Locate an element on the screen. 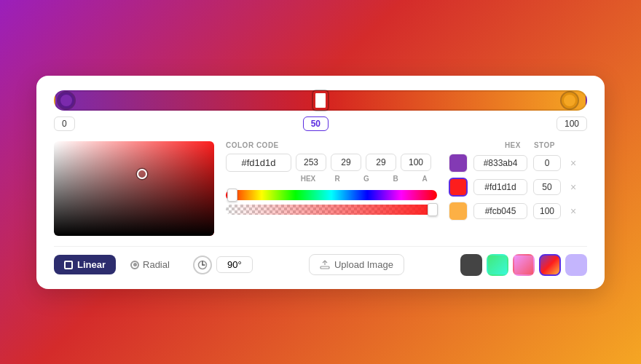 The width and height of the screenshot is (641, 364). gradient-thumb-right is located at coordinates (570, 100).